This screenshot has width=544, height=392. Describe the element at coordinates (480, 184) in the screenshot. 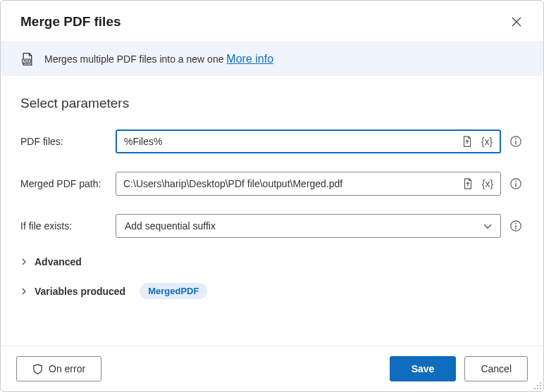

I see `input-actions-merged-path: {x}` at that location.